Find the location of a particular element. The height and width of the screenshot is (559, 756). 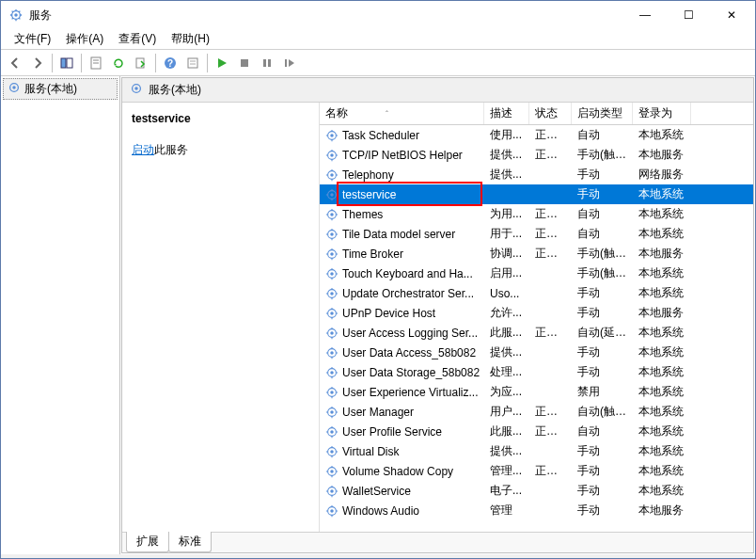

service-row: WalletService电子...手动本地系统 is located at coordinates (536, 491).